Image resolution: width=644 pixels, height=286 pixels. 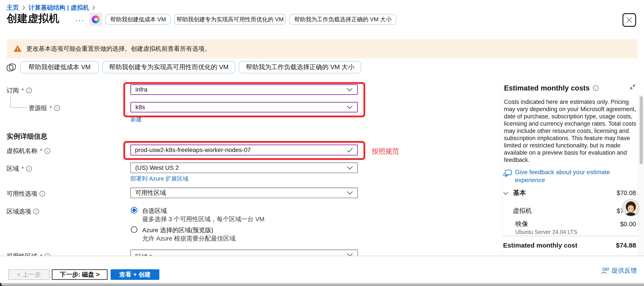 I want to click on warning-text: 更改基本选项可能会重置所做的选择。创建虚拟机前查看所有选项。, so click(x=118, y=49).